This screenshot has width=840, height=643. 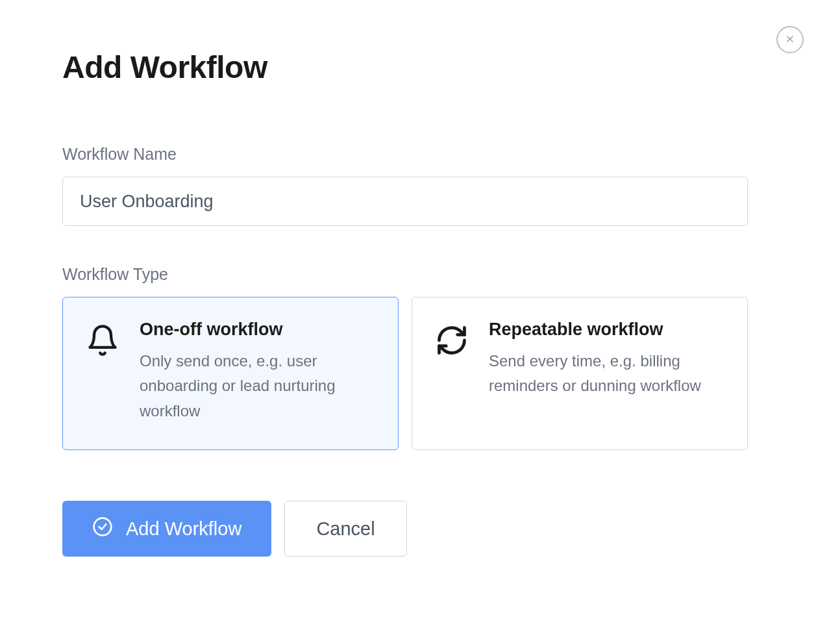 I want to click on cancel-button: Cancel, so click(x=345, y=529).